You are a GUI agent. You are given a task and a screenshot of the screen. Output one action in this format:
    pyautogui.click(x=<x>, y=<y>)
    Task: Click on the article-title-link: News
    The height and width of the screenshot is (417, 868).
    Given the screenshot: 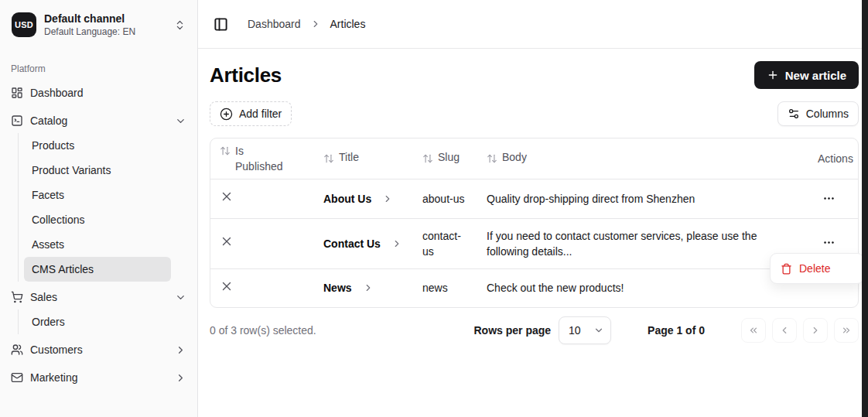 What is the action you would take?
    pyautogui.click(x=348, y=288)
    